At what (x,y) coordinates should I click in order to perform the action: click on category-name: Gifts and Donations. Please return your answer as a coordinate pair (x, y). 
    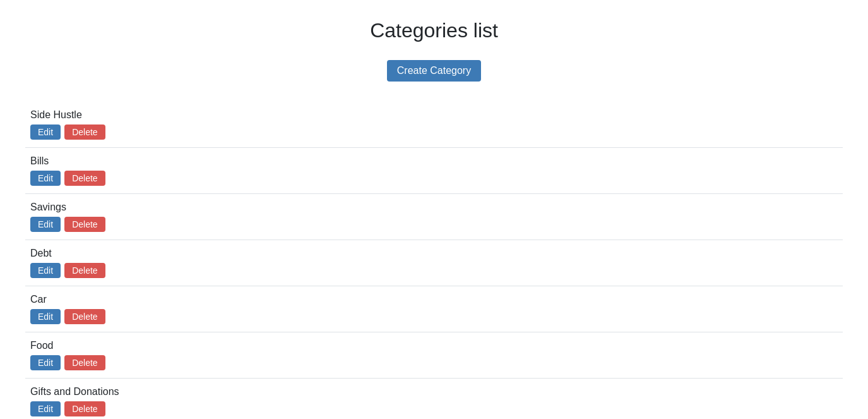
    Looking at the image, I should click on (434, 392).